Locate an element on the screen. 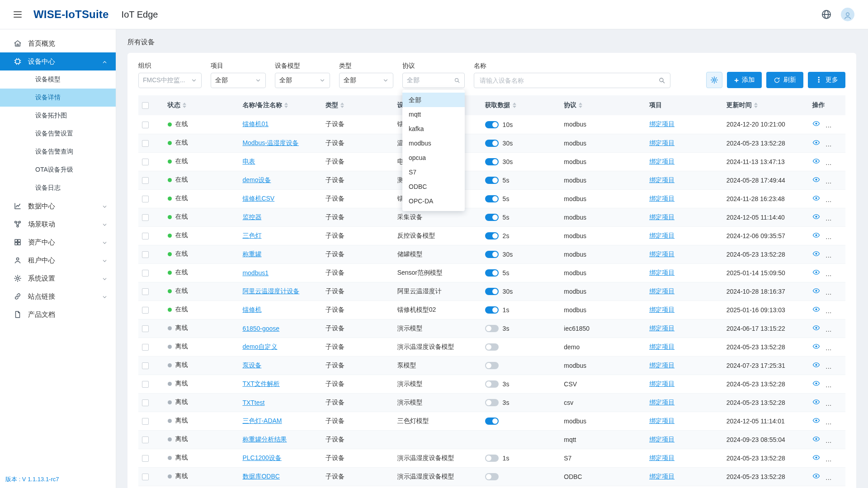 The image size is (868, 488). device-name-link: 泵设备 is located at coordinates (252, 365).